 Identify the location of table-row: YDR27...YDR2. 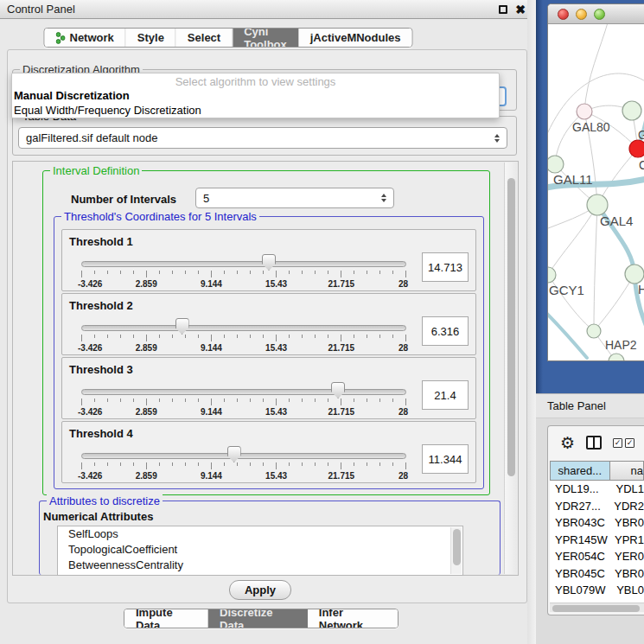
(596, 507).